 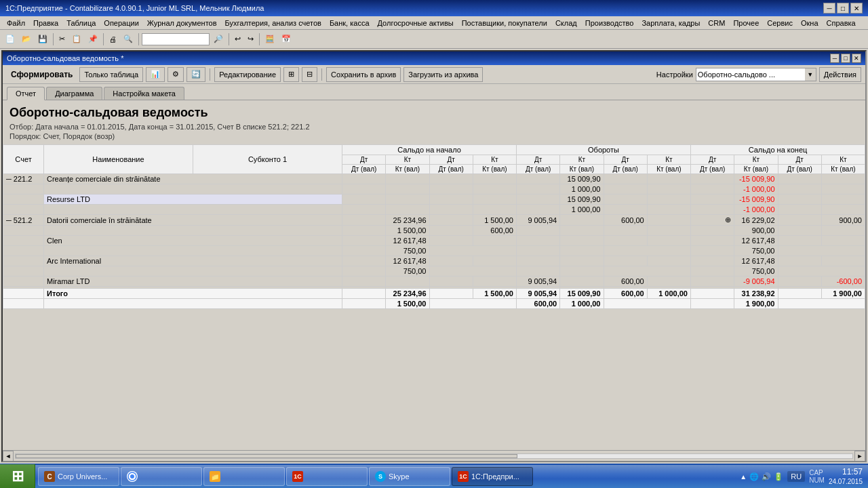 What do you see at coordinates (780, 23) in the screenshot?
I see `menu-service: Сервис` at bounding box center [780, 23].